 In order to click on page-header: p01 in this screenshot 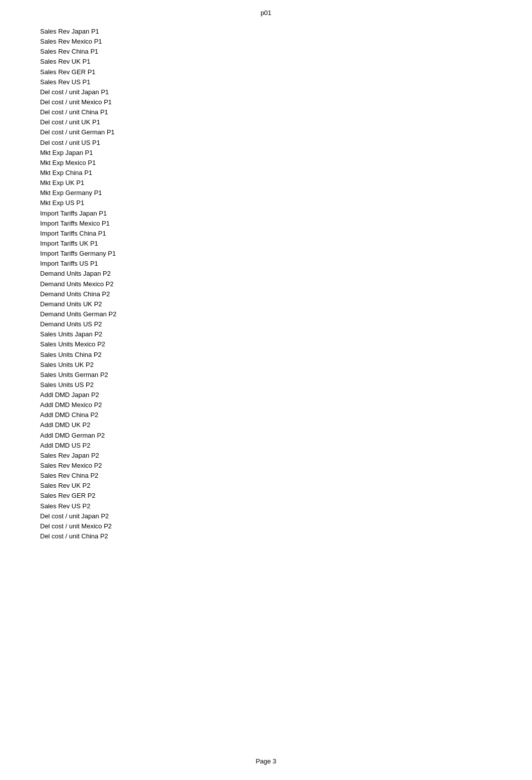, I will do `click(266, 11)`.